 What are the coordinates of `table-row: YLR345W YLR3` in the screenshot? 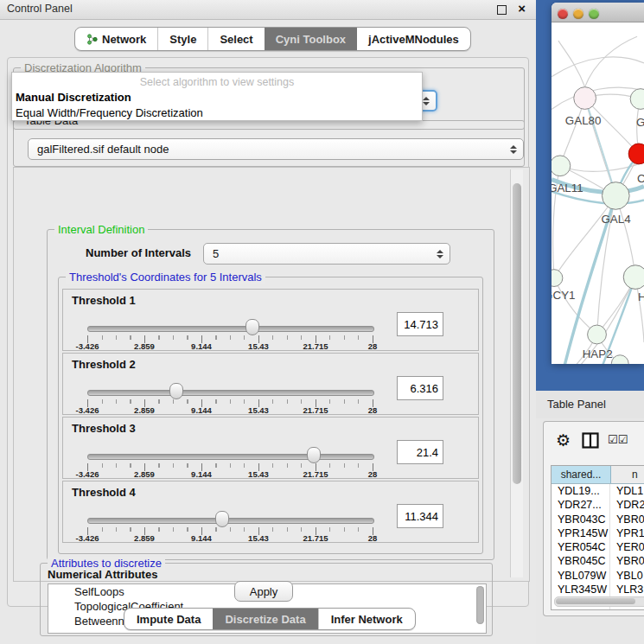 It's located at (598, 590).